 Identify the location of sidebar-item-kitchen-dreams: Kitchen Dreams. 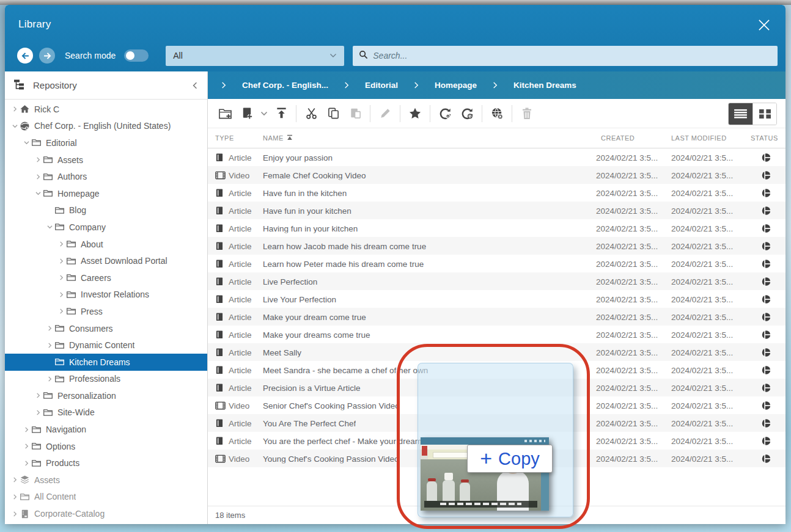
(106, 362).